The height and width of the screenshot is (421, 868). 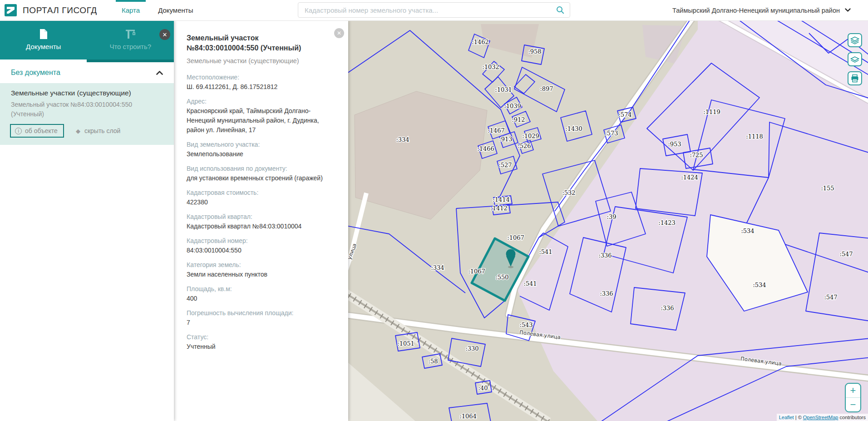 I want to click on search-input, so click(x=427, y=10).